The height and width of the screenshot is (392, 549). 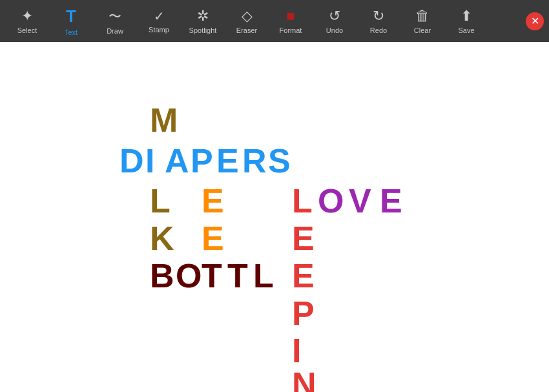 I want to click on spotlight-icon: ✲, so click(x=203, y=16).